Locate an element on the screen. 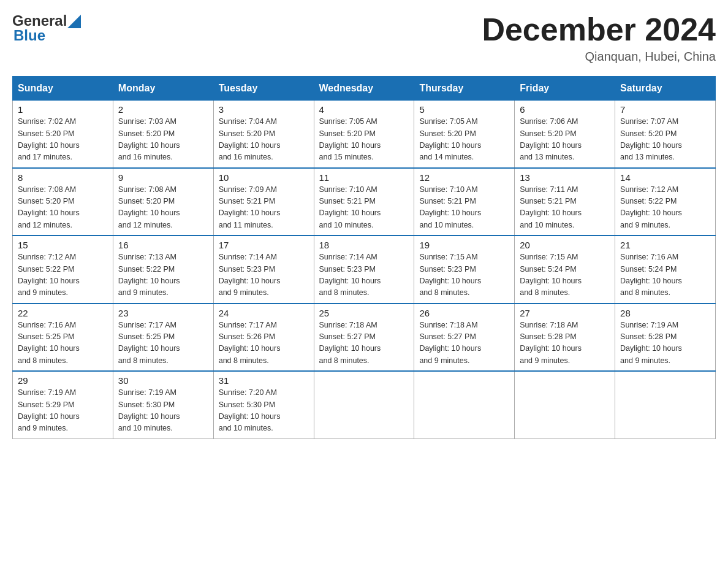  day-info: Sunrise: 7:03 AM Sunset: 5:20 PM Dayligh… is located at coordinates (163, 140).